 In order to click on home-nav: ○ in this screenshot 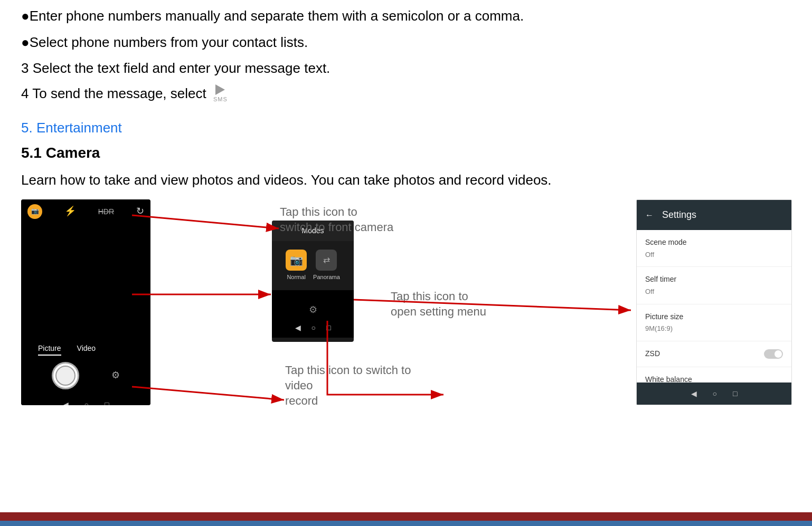, I will do `click(87, 402)`.